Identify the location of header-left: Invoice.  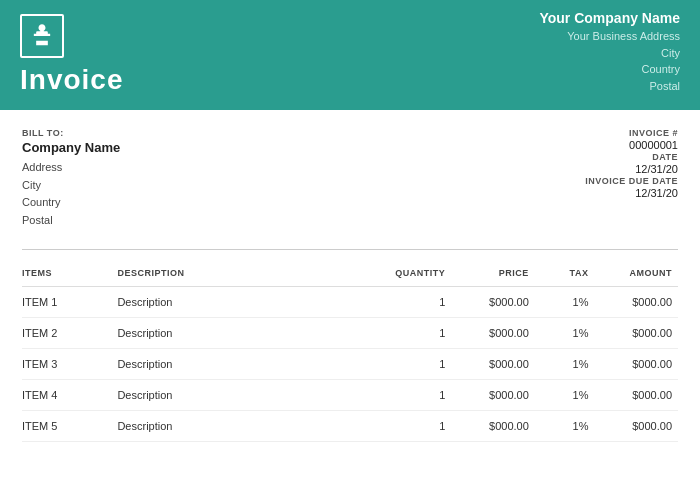
(180, 55).